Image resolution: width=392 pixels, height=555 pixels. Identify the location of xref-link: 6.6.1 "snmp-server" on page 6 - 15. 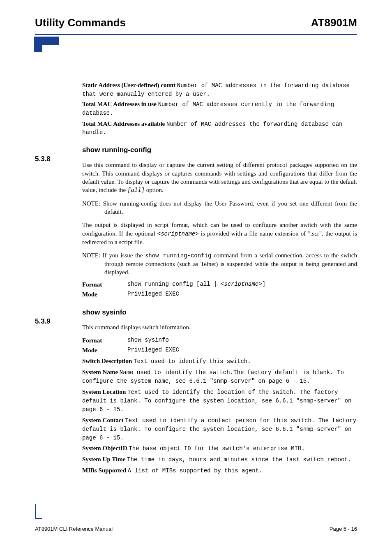
(248, 381).